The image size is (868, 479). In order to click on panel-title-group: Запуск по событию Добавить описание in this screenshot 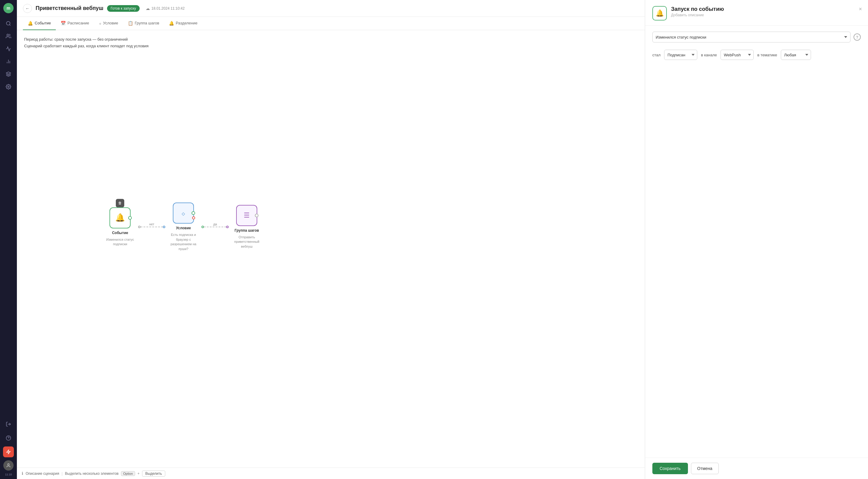, I will do `click(698, 11)`.